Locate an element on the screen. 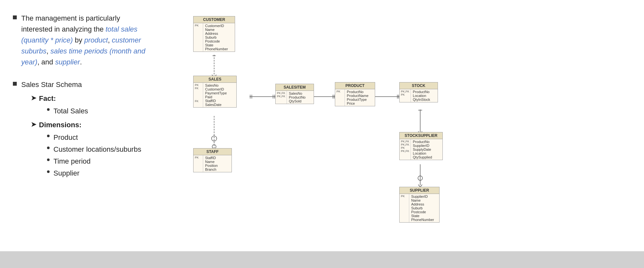 This screenshot has height=268, width=644. fact-label: Fact: is located at coordinates (48, 99).